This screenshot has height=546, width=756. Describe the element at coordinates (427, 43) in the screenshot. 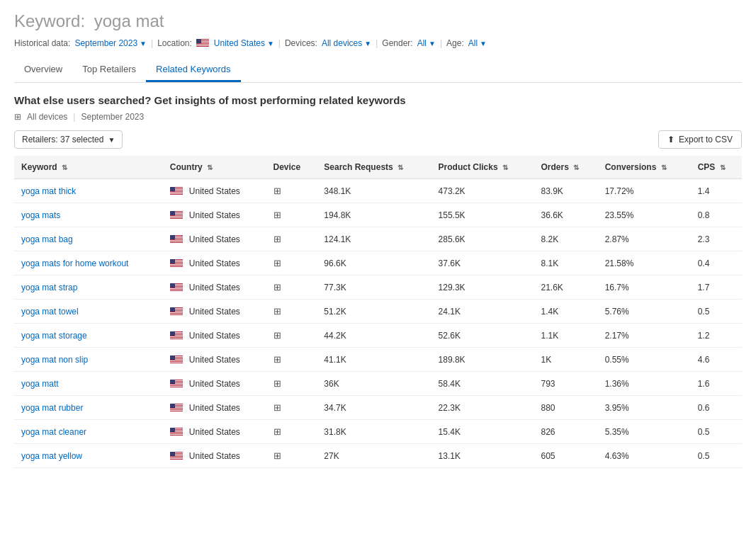

I see `gender-dropdown: All ▼` at that location.